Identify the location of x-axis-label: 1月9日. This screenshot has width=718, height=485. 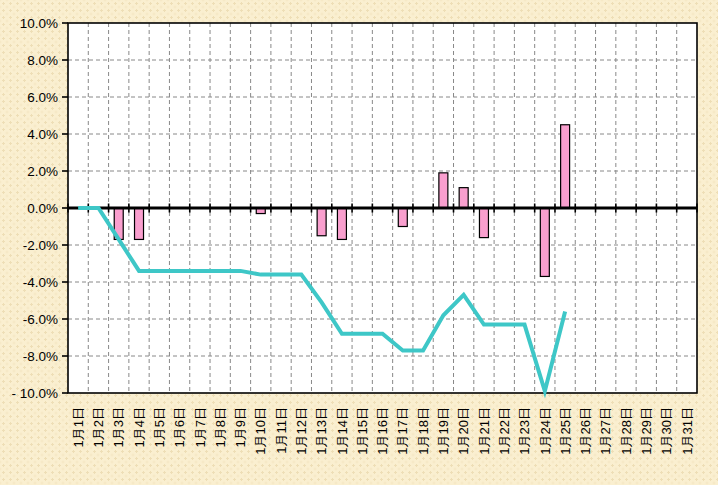
(240, 427).